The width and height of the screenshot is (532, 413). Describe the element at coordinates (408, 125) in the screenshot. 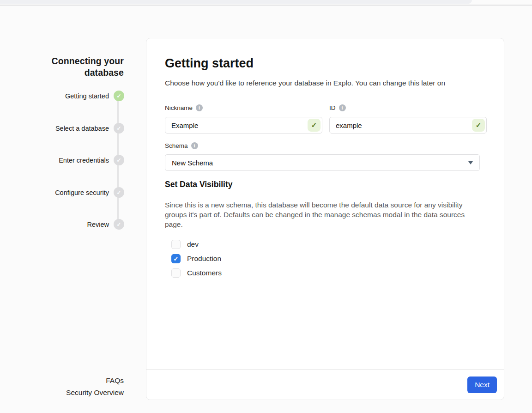

I see `id-input` at that location.